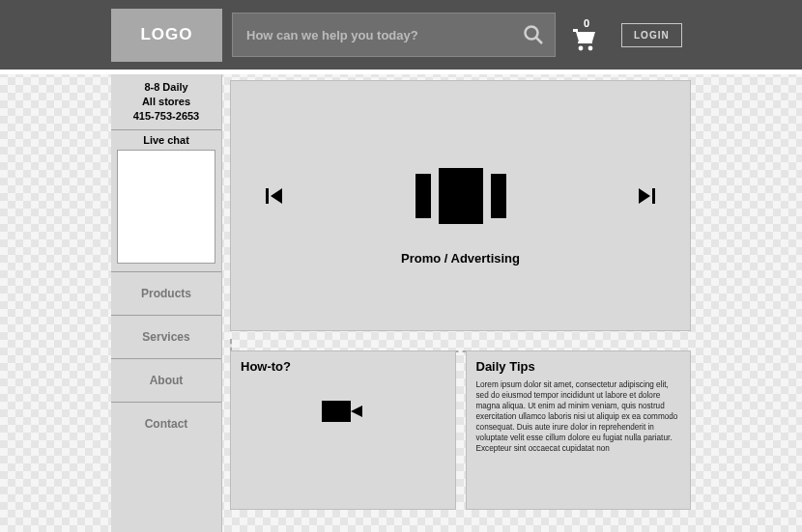 The image size is (802, 532). I want to click on carousel-thumb-right, so click(499, 196).